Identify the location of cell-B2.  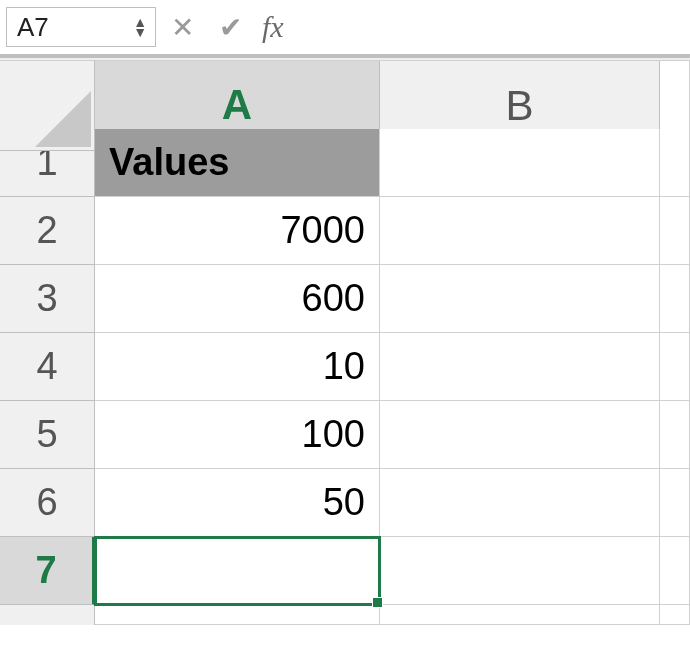
(520, 231).